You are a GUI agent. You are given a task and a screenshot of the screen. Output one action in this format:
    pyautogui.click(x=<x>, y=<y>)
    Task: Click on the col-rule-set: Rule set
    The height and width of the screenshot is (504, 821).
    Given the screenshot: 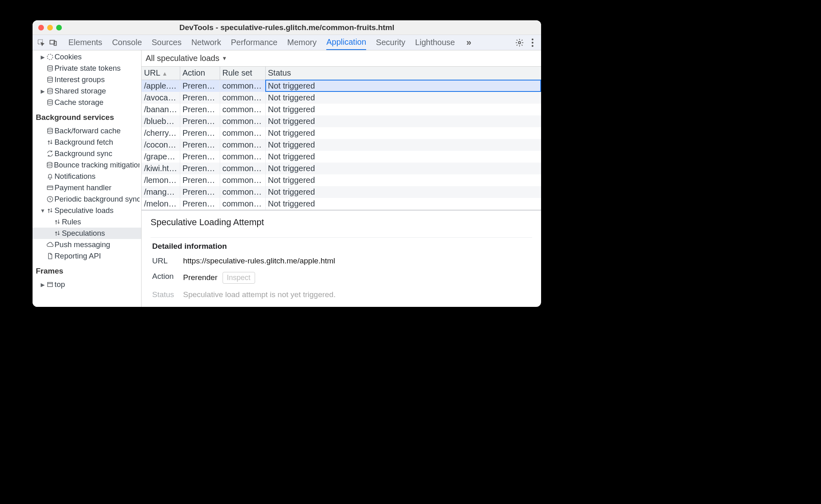 What is the action you would take?
    pyautogui.click(x=242, y=73)
    